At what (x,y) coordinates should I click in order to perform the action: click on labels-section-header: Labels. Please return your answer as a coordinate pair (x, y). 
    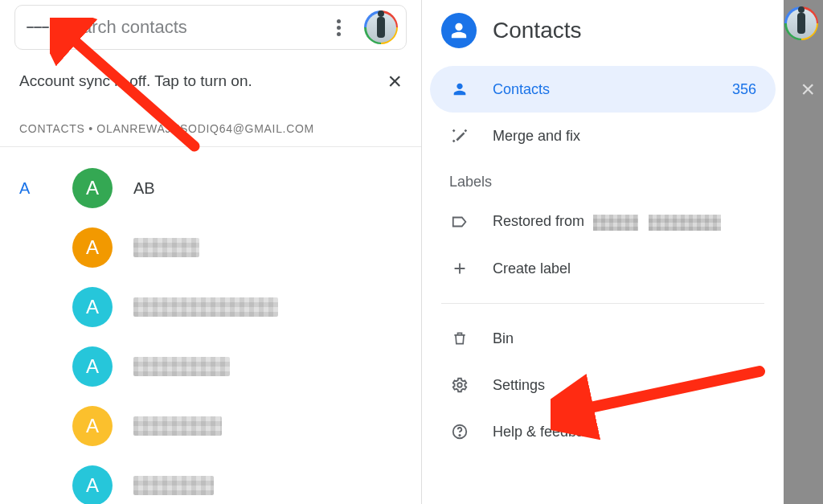
    Looking at the image, I should click on (603, 178).